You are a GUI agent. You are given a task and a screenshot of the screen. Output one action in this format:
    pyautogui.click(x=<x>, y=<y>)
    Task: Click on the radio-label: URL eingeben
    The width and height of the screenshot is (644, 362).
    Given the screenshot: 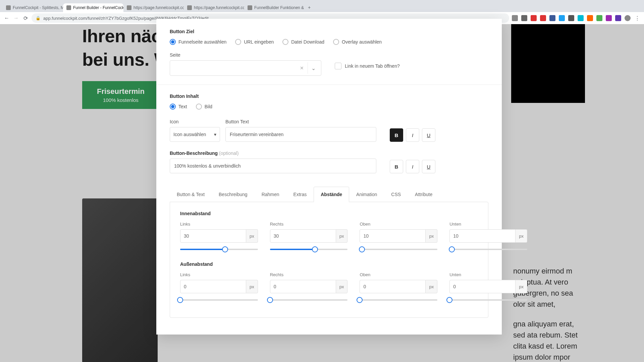 What is the action you would take?
    pyautogui.click(x=259, y=42)
    